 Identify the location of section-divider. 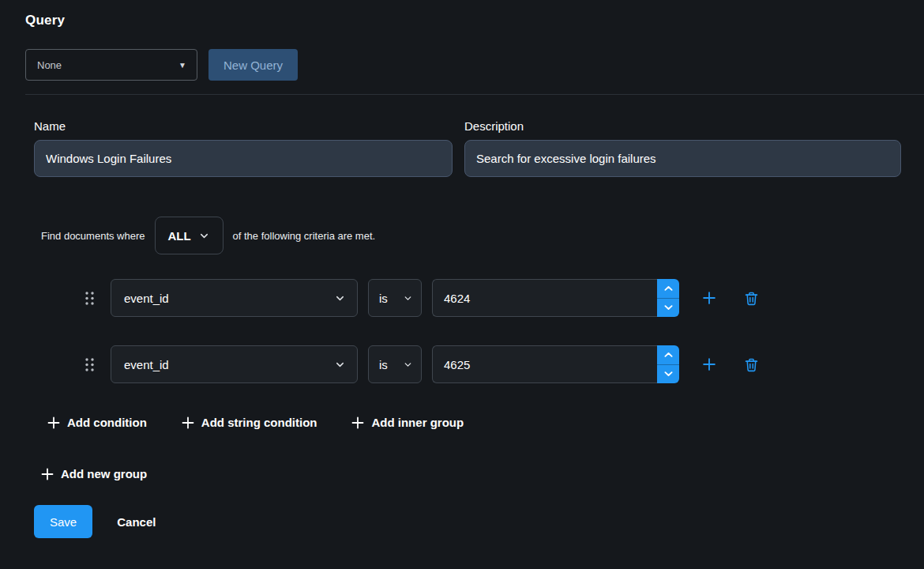
(475, 95).